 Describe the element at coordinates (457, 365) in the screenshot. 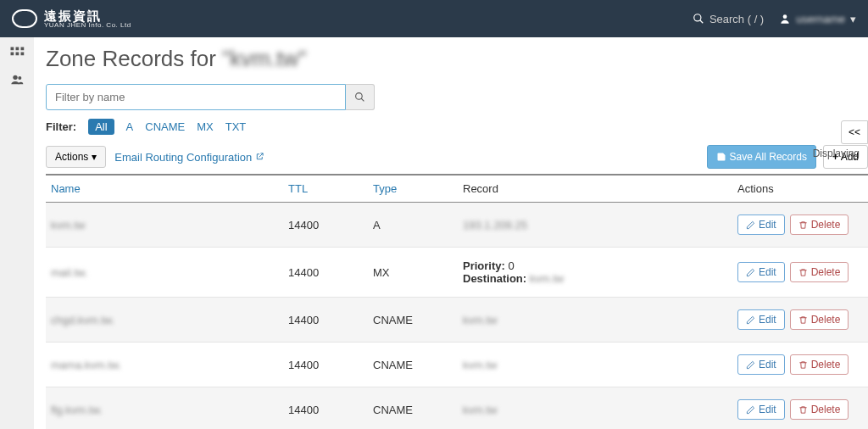

I see `table-row: mama.kvm.tw.14400CNAMEkvm.tw Edit Delete` at that location.